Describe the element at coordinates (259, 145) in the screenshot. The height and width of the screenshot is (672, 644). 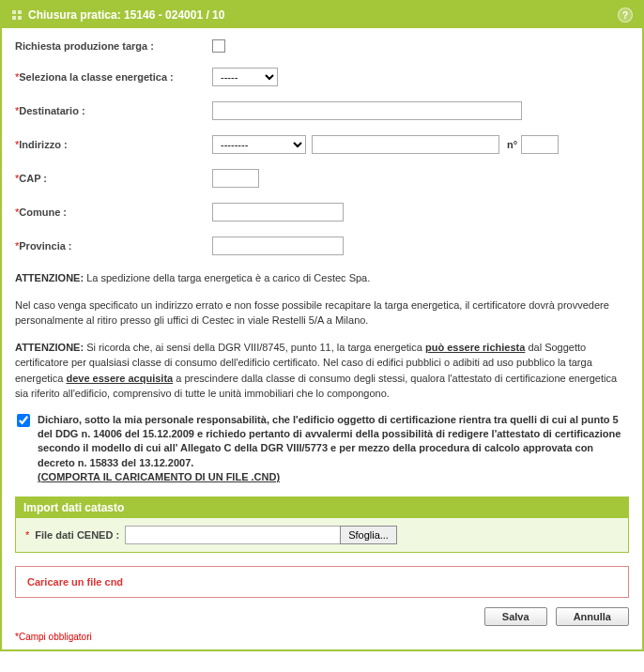
I see `select-indirizzo-tipo: --------` at that location.